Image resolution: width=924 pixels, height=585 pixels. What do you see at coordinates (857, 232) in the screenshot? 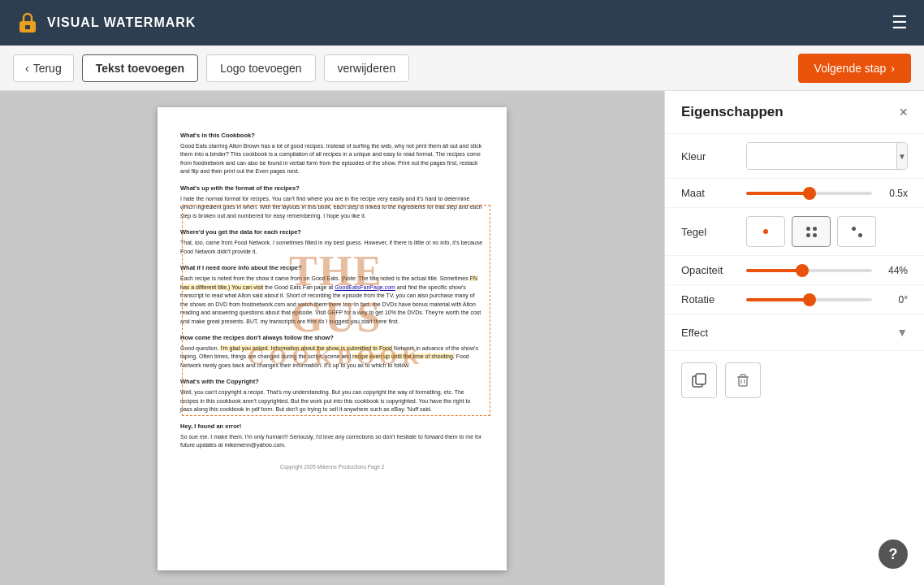
I see `tegel-diagonal` at bounding box center [857, 232].